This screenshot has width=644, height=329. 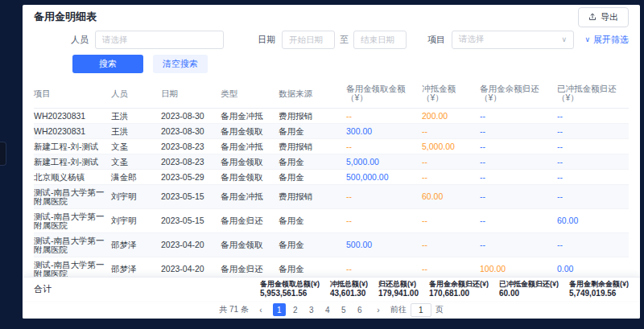 I want to click on goto-page-input, so click(x=421, y=310).